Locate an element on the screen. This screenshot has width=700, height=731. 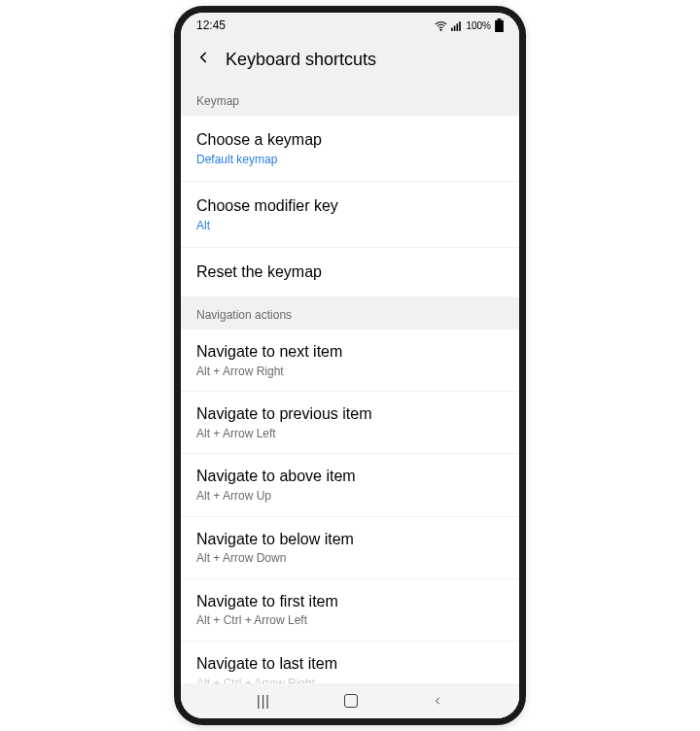
row-nav-next: Navigate to next item Alt + Arrow Right is located at coordinates (350, 361).